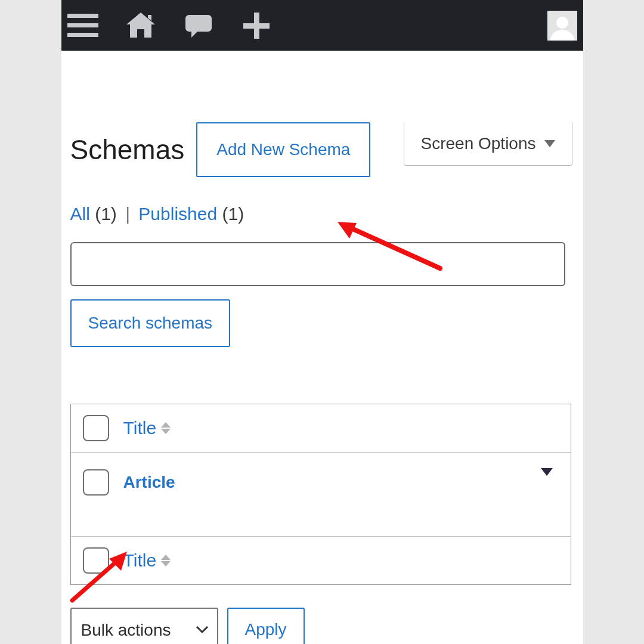 The image size is (644, 644). Describe the element at coordinates (96, 482) in the screenshot. I see `row-checkbox` at that location.